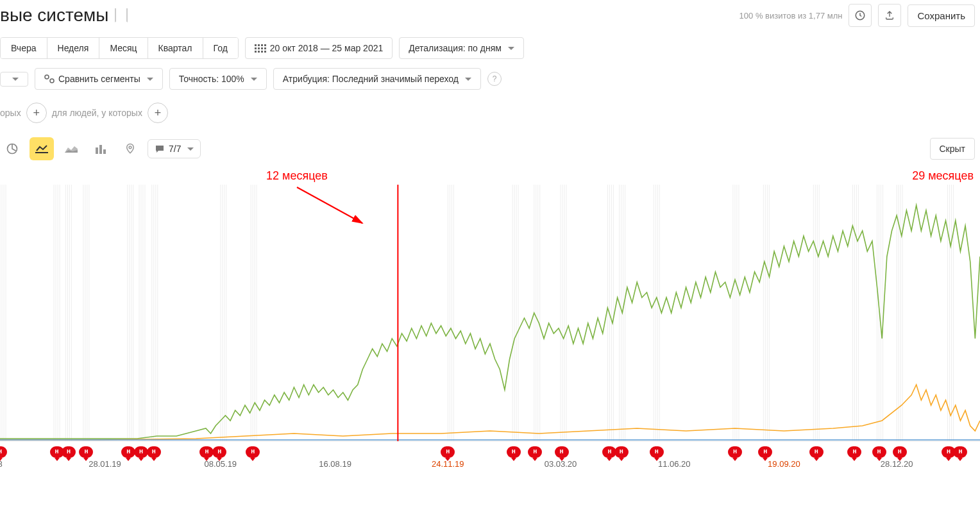  Describe the element at coordinates (942, 15) in the screenshot. I see `save-button: Сохранить` at that location.